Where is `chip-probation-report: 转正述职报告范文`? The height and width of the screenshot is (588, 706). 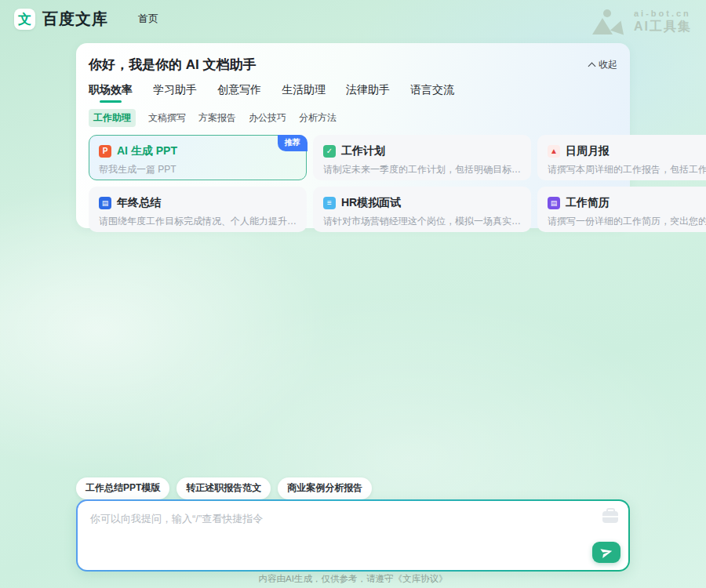
chip-probation-report: 转正述职报告范文 is located at coordinates (224, 488).